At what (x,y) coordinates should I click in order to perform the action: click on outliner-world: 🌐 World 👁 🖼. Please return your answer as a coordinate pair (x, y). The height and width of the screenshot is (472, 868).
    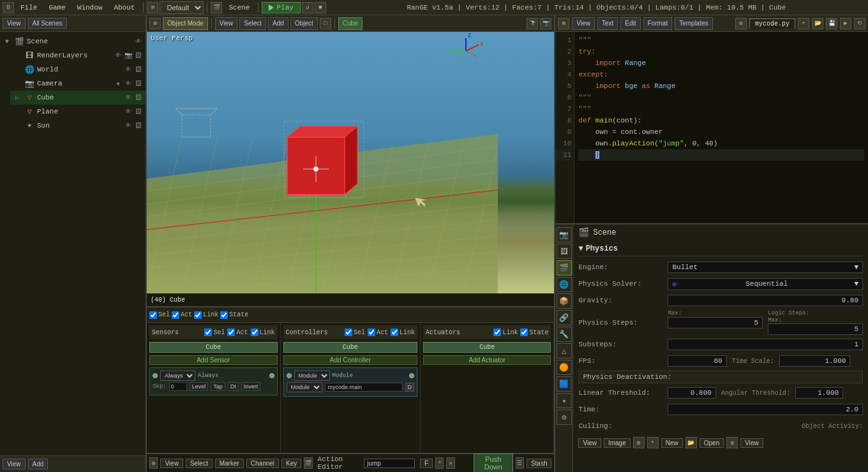
    Looking at the image, I should click on (78, 70).